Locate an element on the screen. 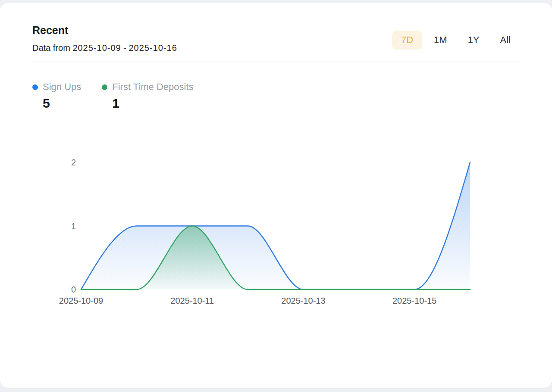 This screenshot has height=392, width=552. time-range-selector: 7D 1M 1Y All is located at coordinates (456, 40).